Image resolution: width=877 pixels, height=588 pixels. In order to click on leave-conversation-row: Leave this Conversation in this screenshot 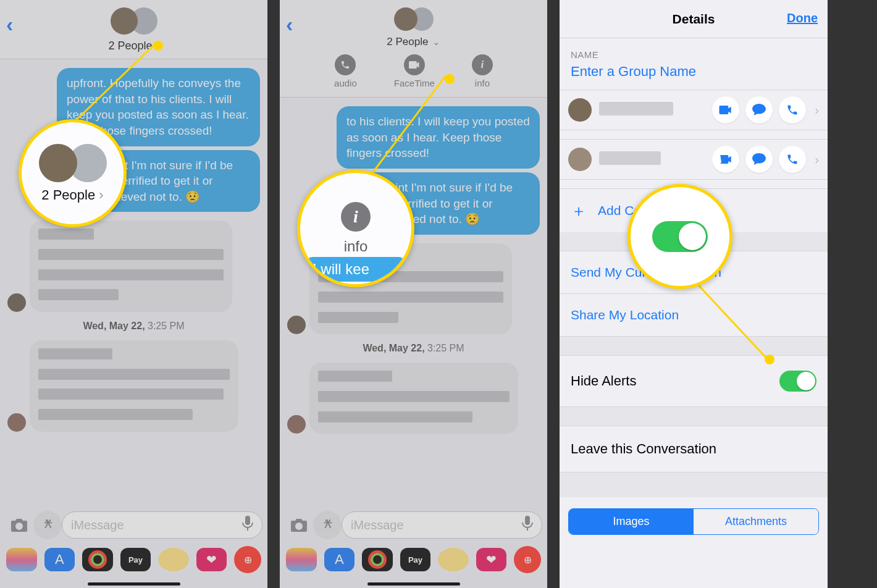, I will do `click(694, 449)`.